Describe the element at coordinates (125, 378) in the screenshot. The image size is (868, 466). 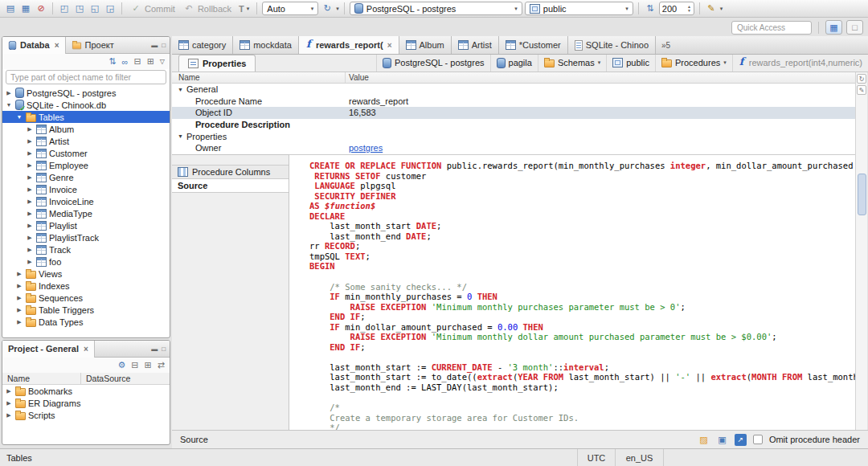
I see `column-header-datasource: DataSource` at that location.